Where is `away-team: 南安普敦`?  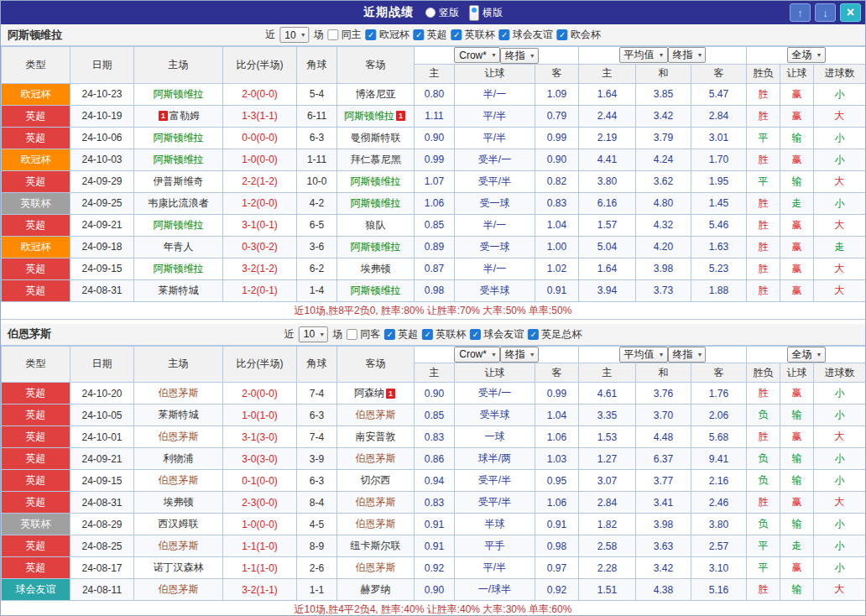
away-team: 南安普敦 is located at coordinates (376, 437).